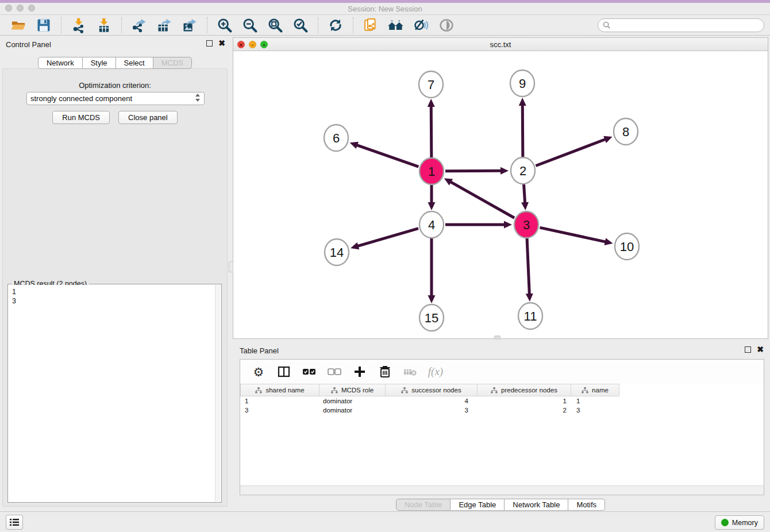 This screenshot has width=770, height=532. What do you see at coordinates (14, 522) in the screenshot?
I see `list-icon` at bounding box center [14, 522].